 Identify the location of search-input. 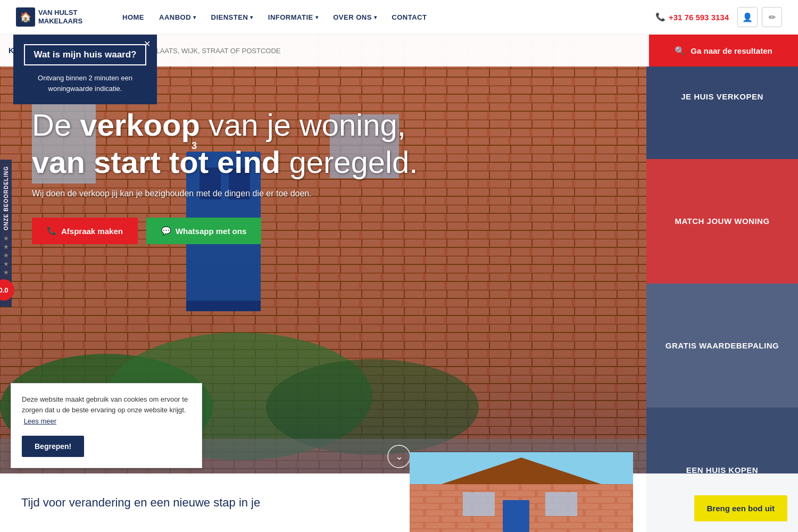
(375, 51).